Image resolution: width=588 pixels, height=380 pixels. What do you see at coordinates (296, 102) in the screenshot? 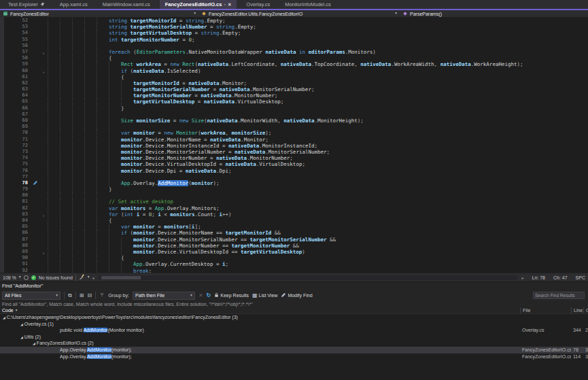
I see `code-line: 65targetVirtualDesktop = nativeData.Virt…` at bounding box center [296, 102].